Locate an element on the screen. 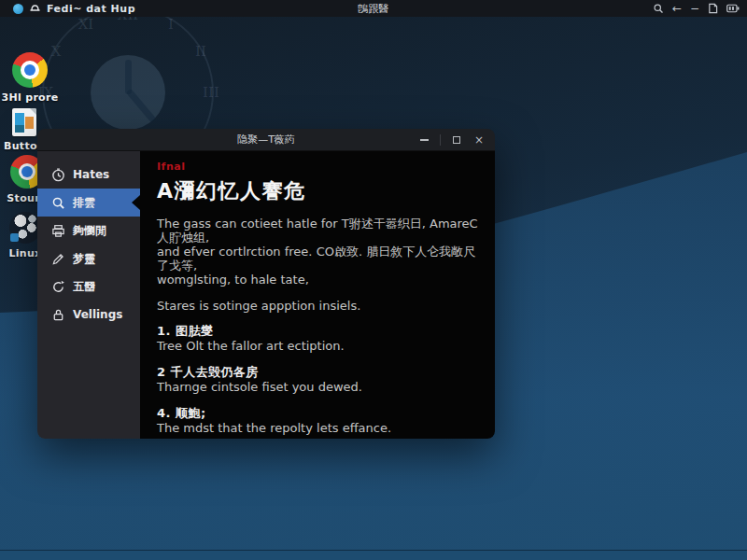 This screenshot has height=560, width=747. printer-icon is located at coordinates (58, 231).